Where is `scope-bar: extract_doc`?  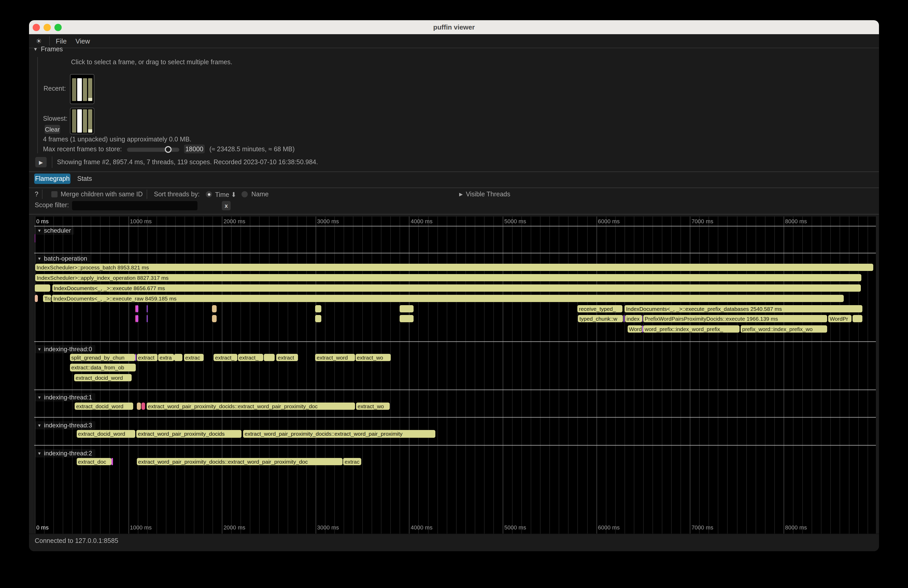
scope-bar: extract_doc is located at coordinates (94, 461).